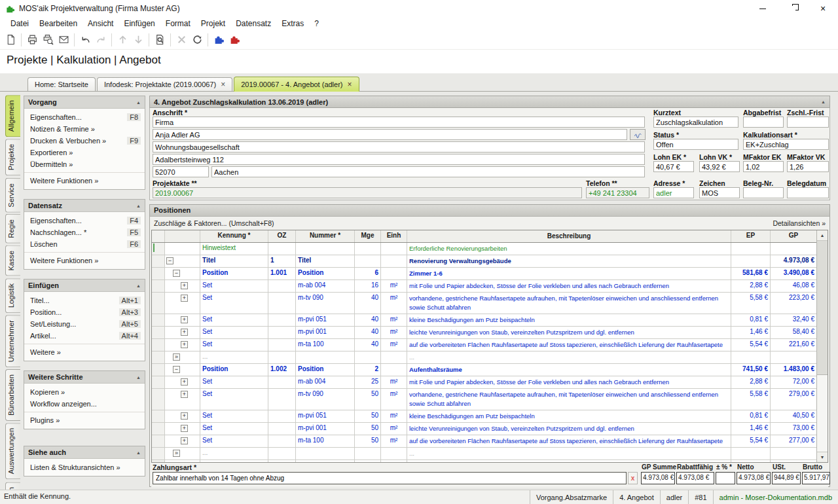 This screenshot has width=838, height=504. Describe the element at coordinates (484, 287) in the screenshot. I see `grid-row-m-ab-004: +Setm-ab 00416m²mit Folie und Papier abd…` at that location.